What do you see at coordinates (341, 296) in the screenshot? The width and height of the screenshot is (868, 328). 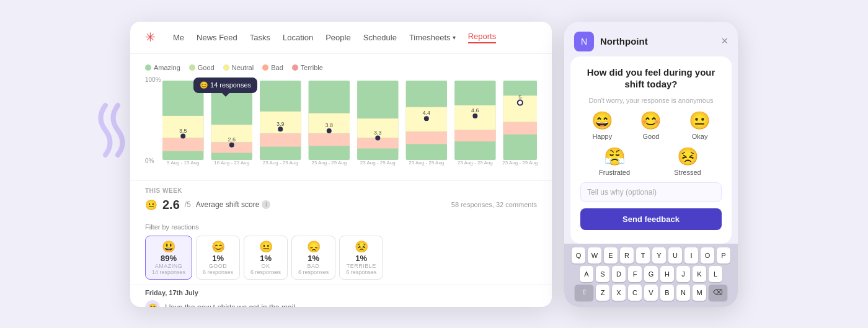 I see `comment-section: Friday, 17th July 😊 I love the new t-shi…` at bounding box center [341, 296].